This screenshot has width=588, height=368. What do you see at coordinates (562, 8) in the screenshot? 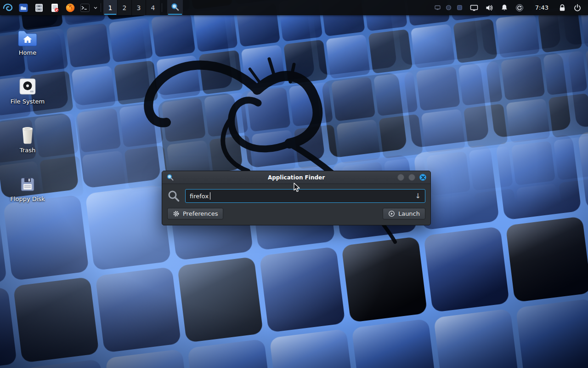
I see `lock-screen-button` at bounding box center [562, 8].